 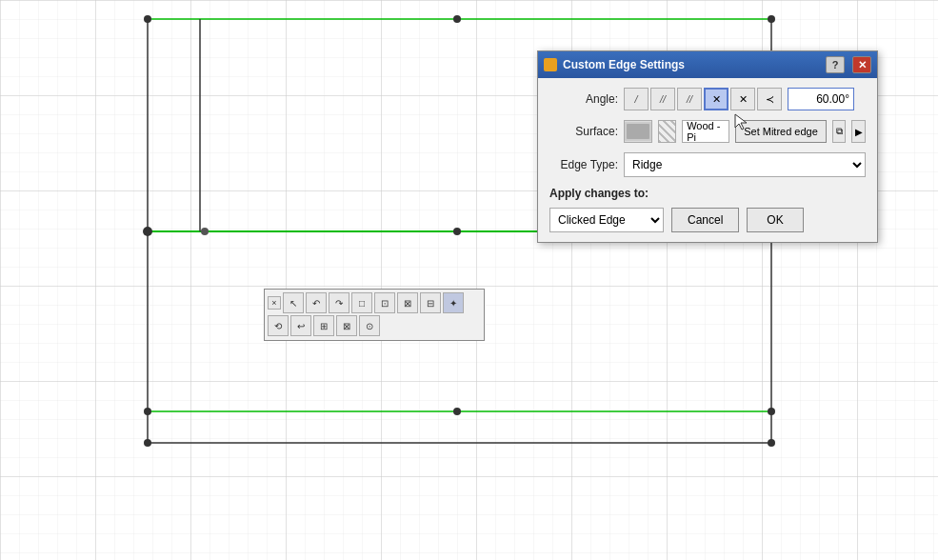 I want to click on surface-preview, so click(x=638, y=131).